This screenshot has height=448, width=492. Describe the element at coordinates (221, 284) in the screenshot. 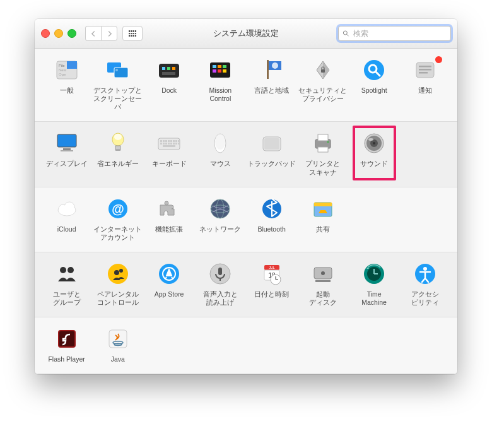

I see `pref-item-dictation: 音声入力と 読み上げ` at that location.